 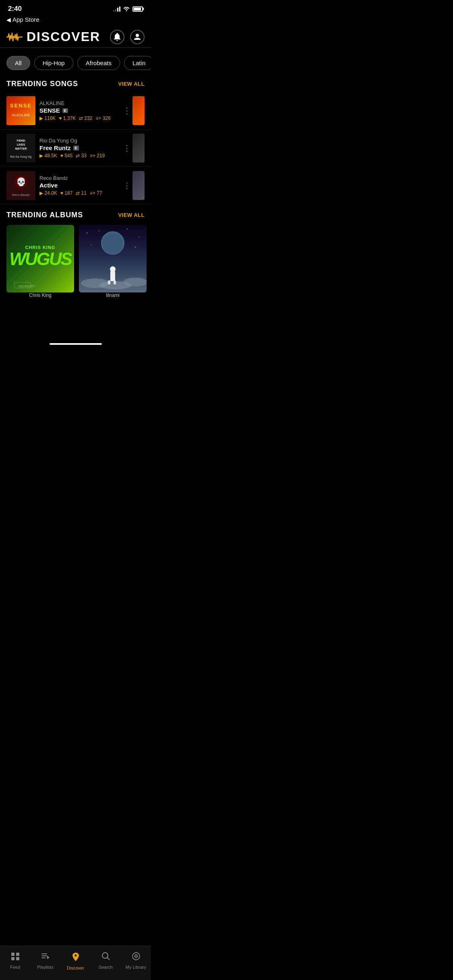 I want to click on signal-icon, so click(x=117, y=9).